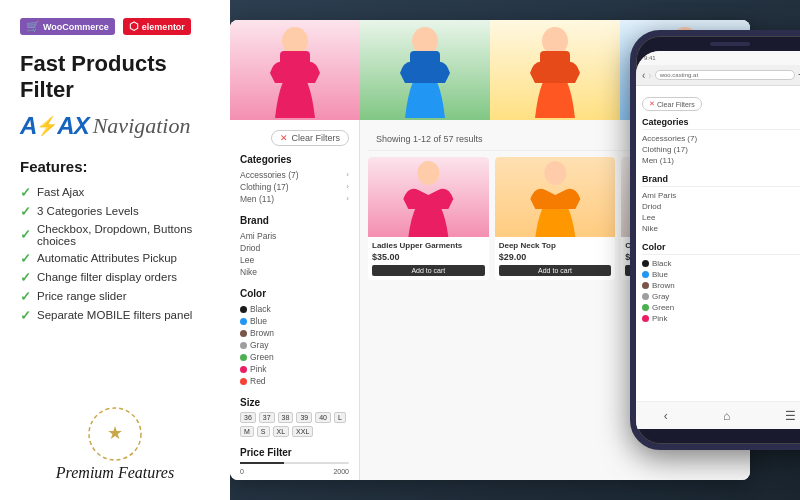 This screenshot has width=800, height=500. What do you see at coordinates (134, 26) in the screenshot?
I see `elementor-icon: ⬡` at bounding box center [134, 26].